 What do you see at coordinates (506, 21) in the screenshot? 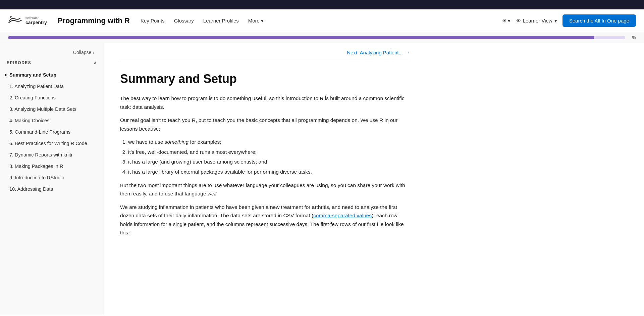
I see `theme-toggle: ☀ ▾` at bounding box center [506, 21].